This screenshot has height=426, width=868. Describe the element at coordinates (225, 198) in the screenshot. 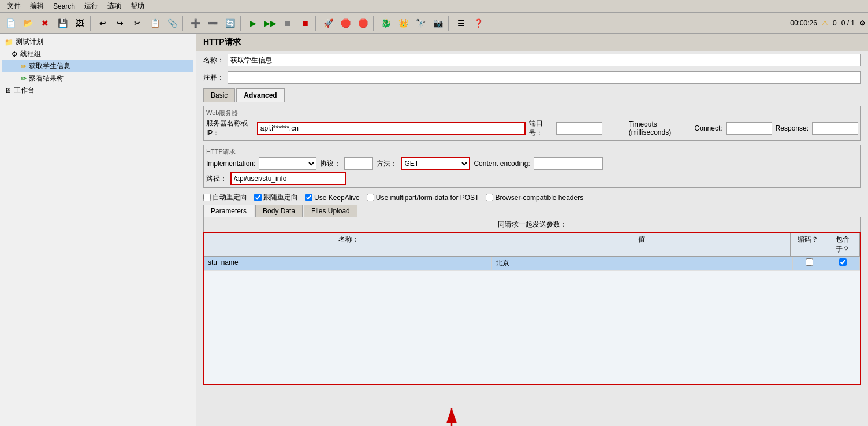

I see `auto-redirect-checkbox: 自动重定向` at that location.